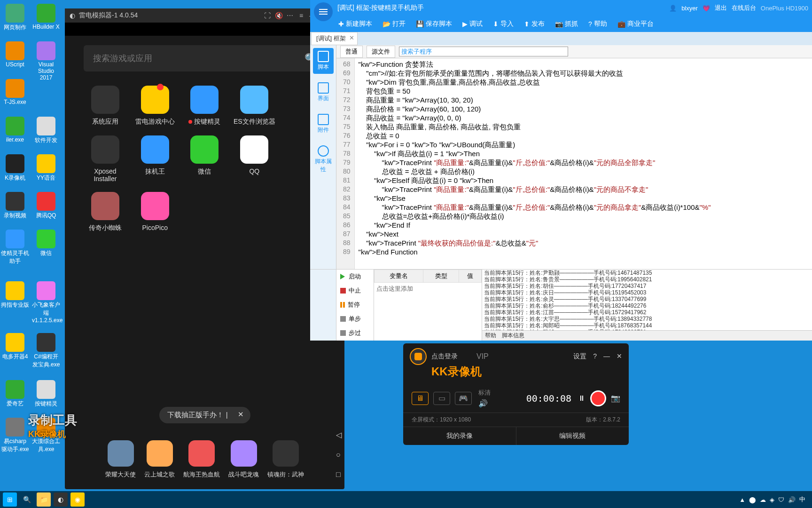 The image size is (812, 508). Describe the element at coordinates (753, 500) in the screenshot. I see `tray-icon: ⬤` at that location.